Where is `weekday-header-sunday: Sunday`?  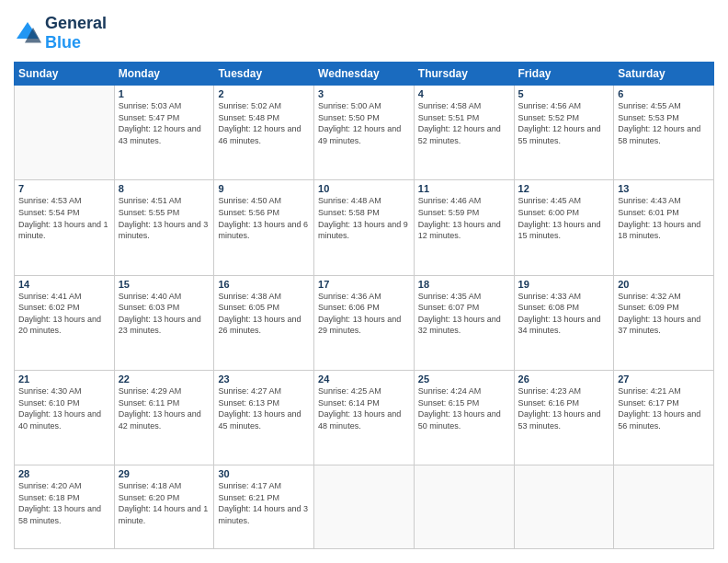
weekday-header-sunday: Sunday is located at coordinates (64, 74).